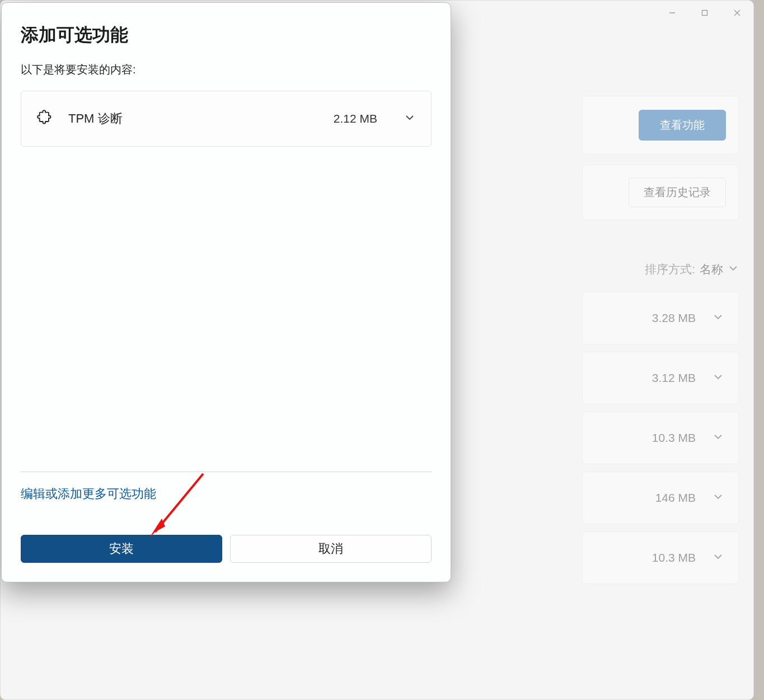 The height and width of the screenshot is (700, 764). I want to click on cancel-button: 取消, so click(331, 549).